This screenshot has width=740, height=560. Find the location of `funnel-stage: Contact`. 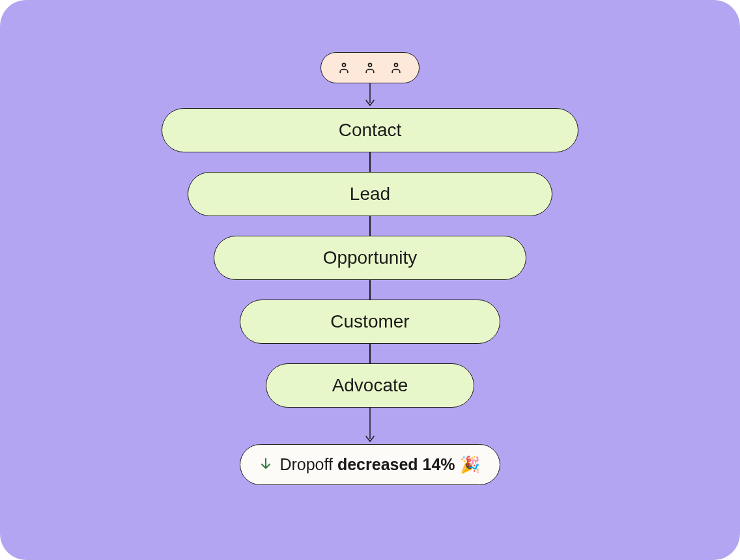

funnel-stage: Contact is located at coordinates (370, 130).